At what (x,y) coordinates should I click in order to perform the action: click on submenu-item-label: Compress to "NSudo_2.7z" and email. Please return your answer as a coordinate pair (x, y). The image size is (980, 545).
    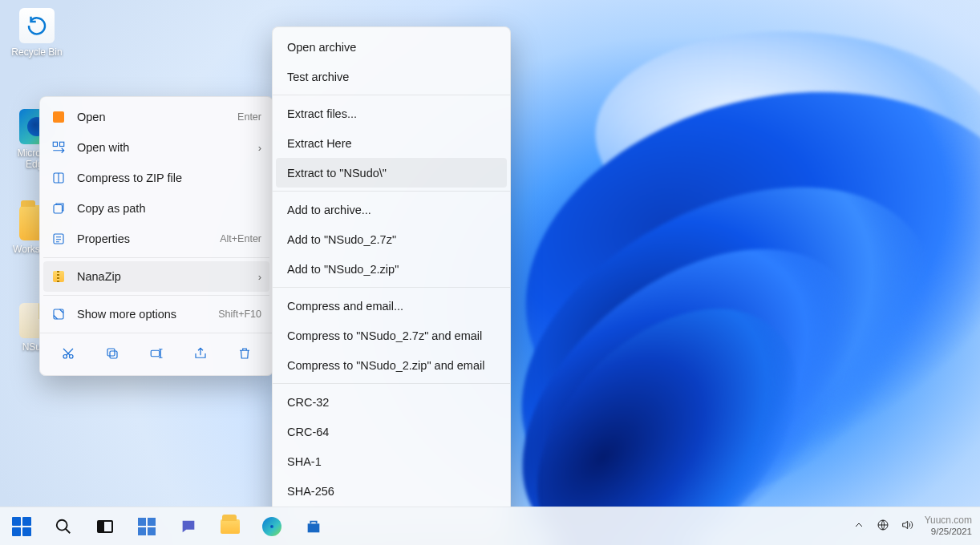
    Looking at the image, I should click on (385, 336).